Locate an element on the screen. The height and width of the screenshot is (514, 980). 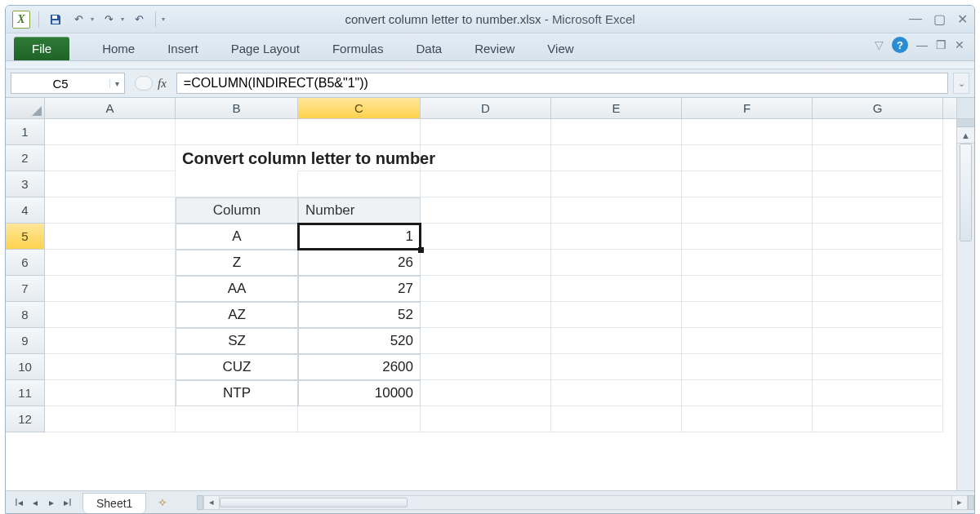
sheet-tab-sheet1: Sheet1 is located at coordinates (114, 503).